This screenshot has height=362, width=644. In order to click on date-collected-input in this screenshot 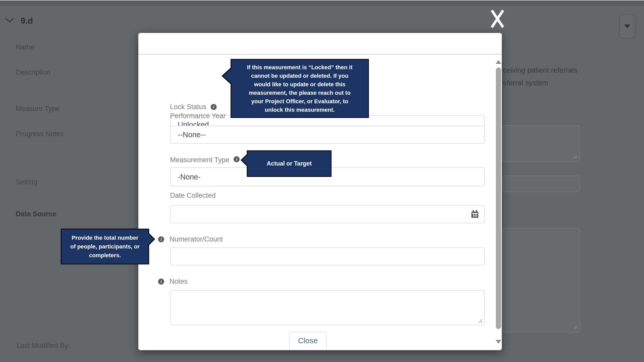, I will do `click(327, 214)`.